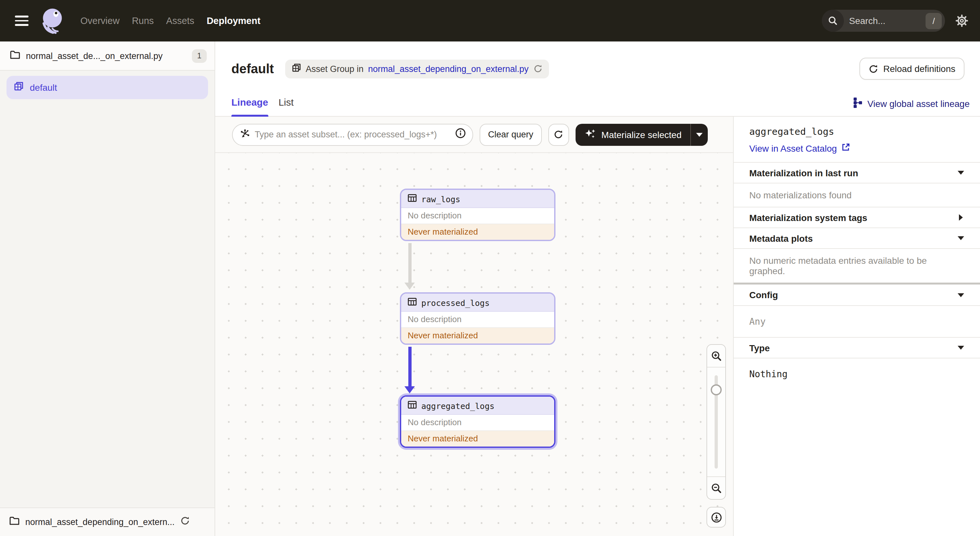 Image resolution: width=980 pixels, height=536 pixels. I want to click on nav-deployment: Deployment, so click(234, 21).